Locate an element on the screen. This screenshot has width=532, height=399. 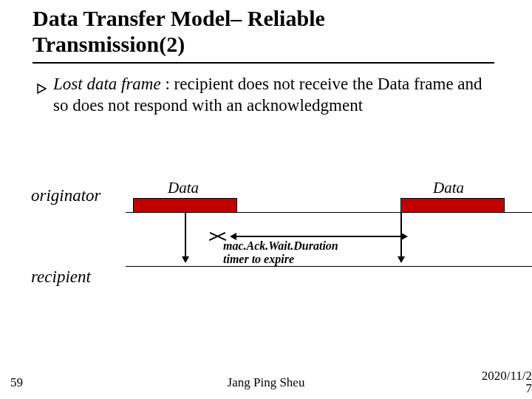
bullet-lead: Lost data frame is located at coordinates (107, 84).